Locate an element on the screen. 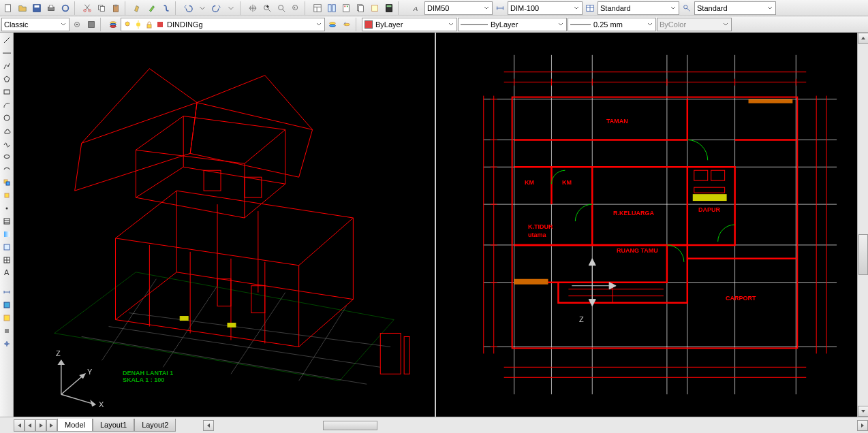 This screenshot has width=868, height=433. circle-icon is located at coordinates (7, 118).